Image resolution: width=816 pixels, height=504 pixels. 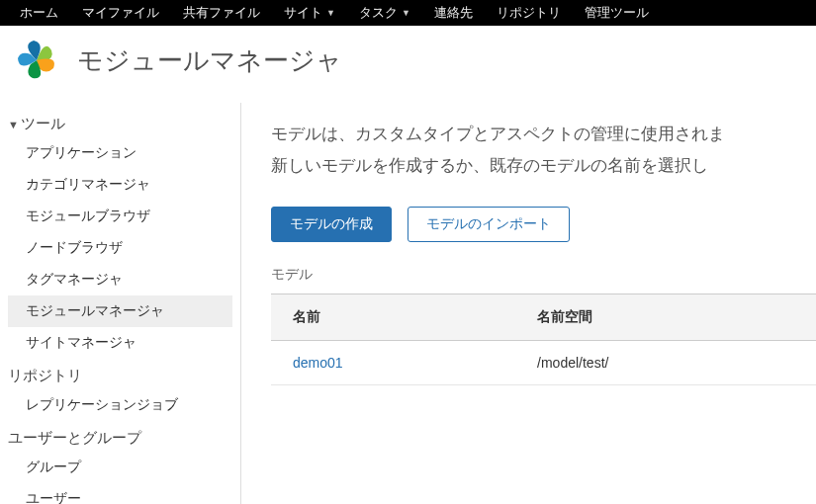 I want to click on sidebar-item-module-browser: モジュールブラウザ, so click(x=125, y=216).